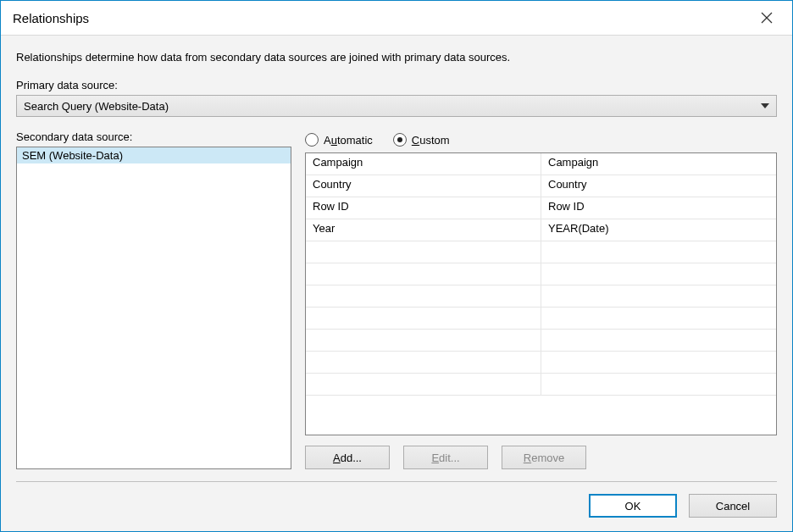  Describe the element at coordinates (733, 506) in the screenshot. I see `cancel-button: Cancel` at that location.